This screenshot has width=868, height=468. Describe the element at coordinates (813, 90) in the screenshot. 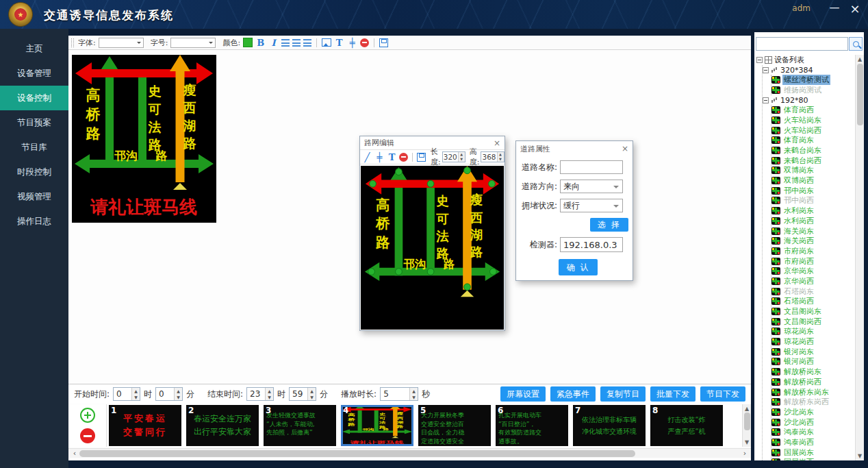

I see `device-item: 维扬岗测试` at that location.